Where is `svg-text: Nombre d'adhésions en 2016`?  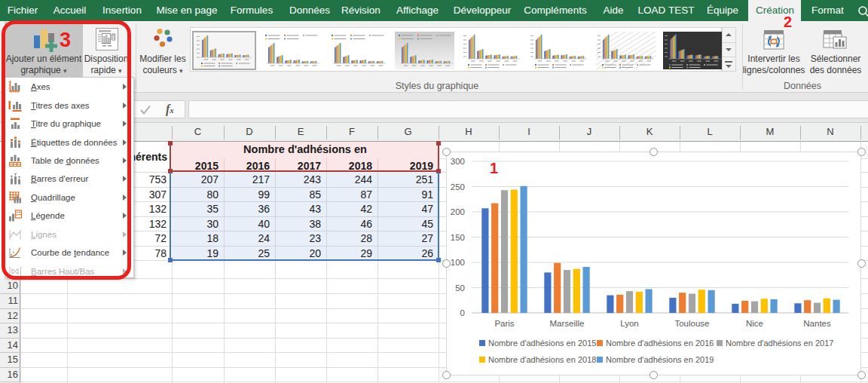
svg-text: Nombre d'adhésions en 2016 is located at coordinates (660, 343).